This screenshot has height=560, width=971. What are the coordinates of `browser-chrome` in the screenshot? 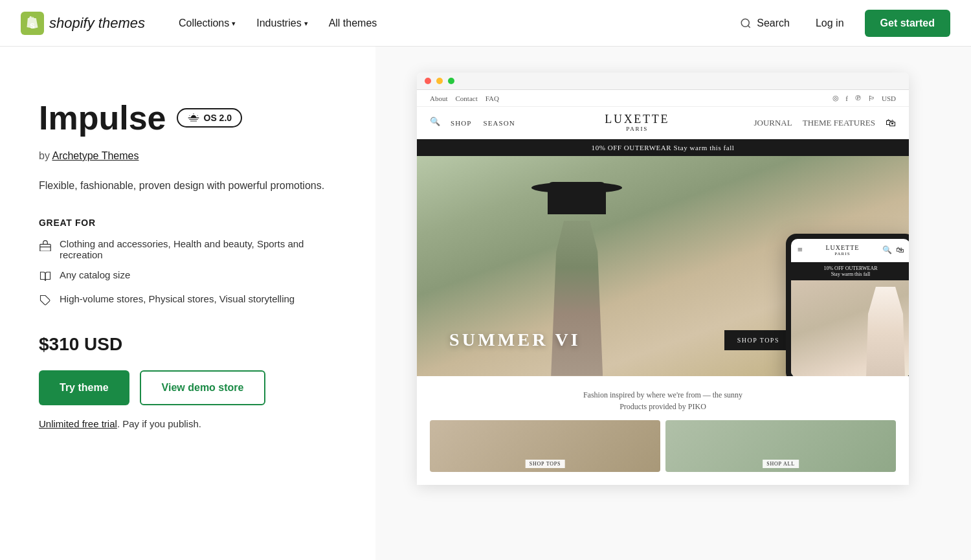 It's located at (663, 82).